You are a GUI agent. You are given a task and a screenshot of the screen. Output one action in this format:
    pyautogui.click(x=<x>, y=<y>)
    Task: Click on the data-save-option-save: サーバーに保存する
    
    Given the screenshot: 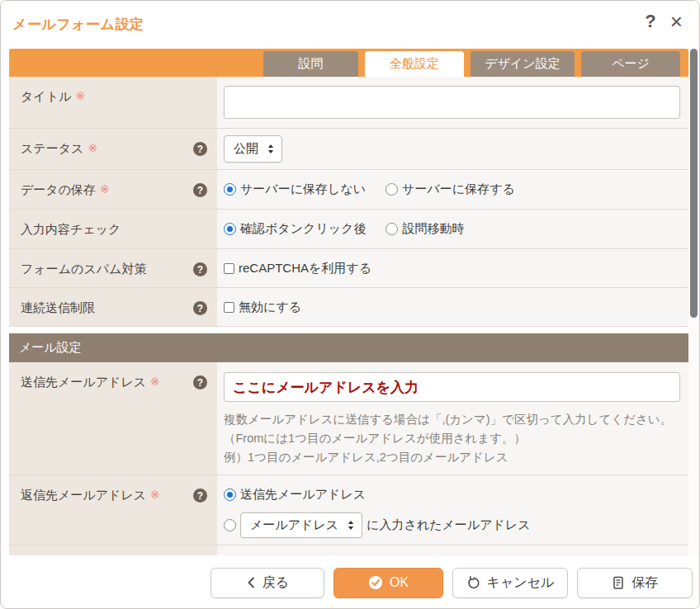 What is the action you would take?
    pyautogui.click(x=451, y=190)
    